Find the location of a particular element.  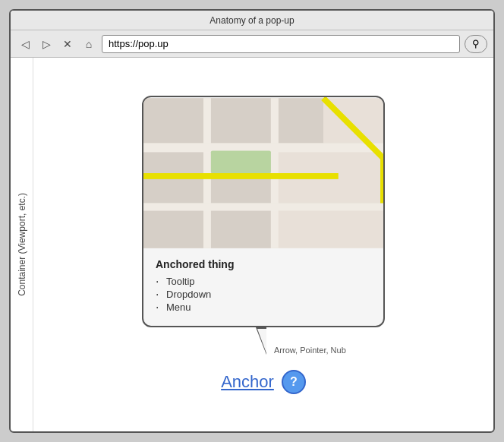

list-item: Tooltip is located at coordinates (263, 281).